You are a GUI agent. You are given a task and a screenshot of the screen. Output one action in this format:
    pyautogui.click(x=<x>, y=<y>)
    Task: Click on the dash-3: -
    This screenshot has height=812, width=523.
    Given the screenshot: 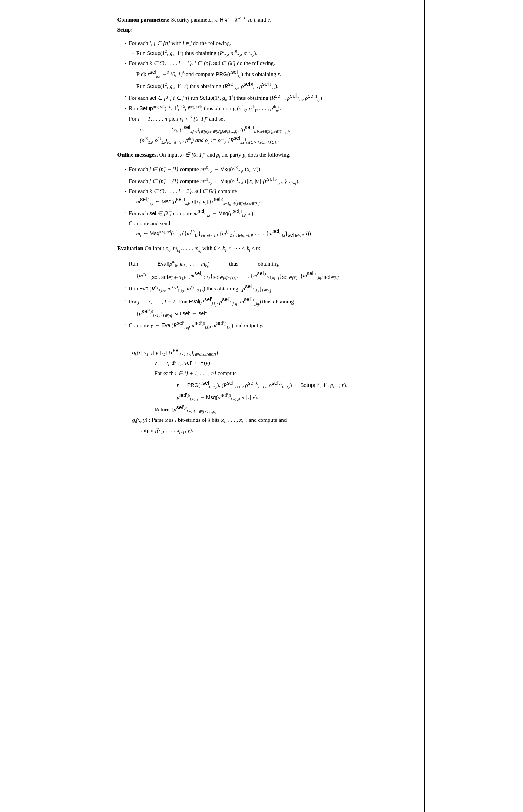 What is the action you would take?
    pyautogui.click(x=126, y=97)
    